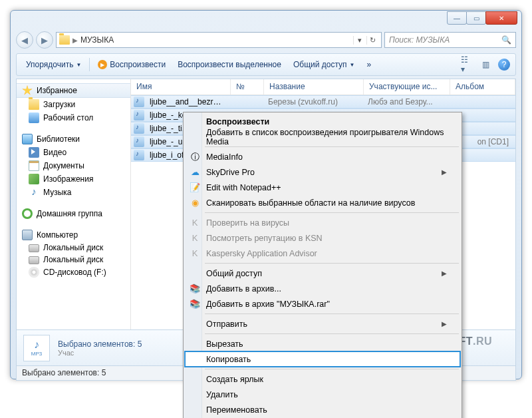  Describe the element at coordinates (323, 137) in the screenshot. I see `menu-add-wmp: Добавить в список воспроизведения проигр…` at that location.